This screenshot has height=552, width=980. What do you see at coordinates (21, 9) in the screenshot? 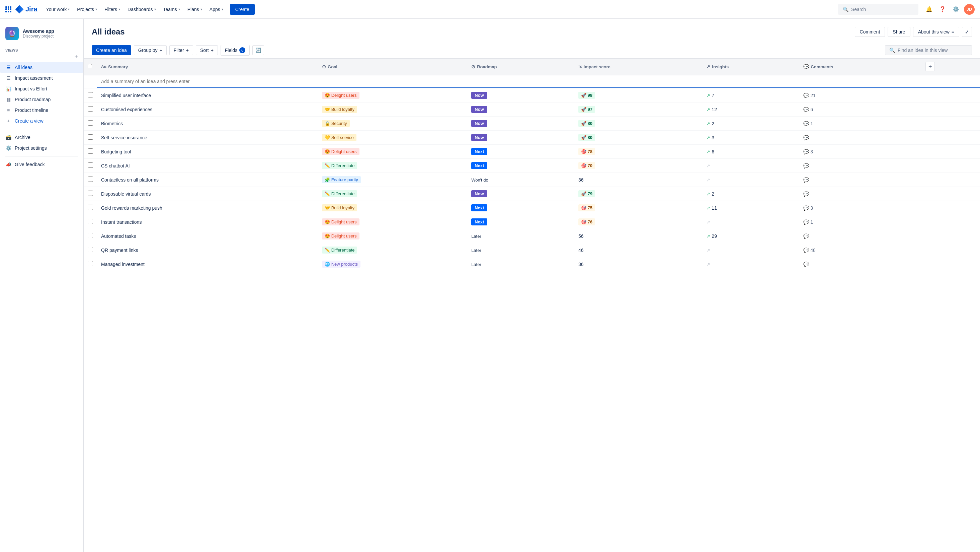
I see `logo-area: Jira` at bounding box center [21, 9].